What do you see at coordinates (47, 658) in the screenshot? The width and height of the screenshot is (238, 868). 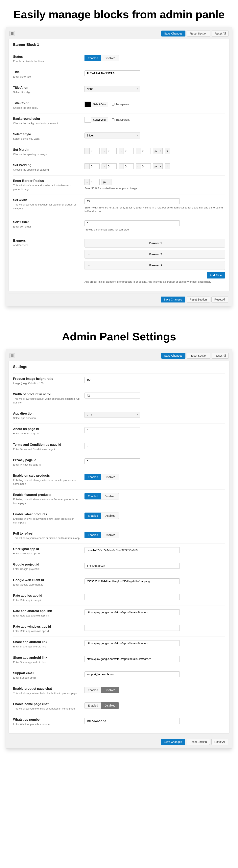 I see `shareandroid2-label: Share app android link` at bounding box center [47, 658].